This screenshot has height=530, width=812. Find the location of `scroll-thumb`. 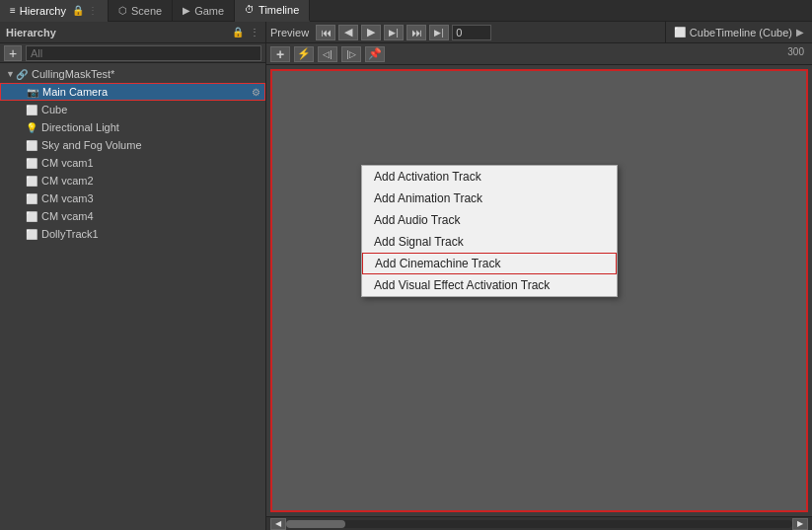

scroll-thumb is located at coordinates (316, 524).